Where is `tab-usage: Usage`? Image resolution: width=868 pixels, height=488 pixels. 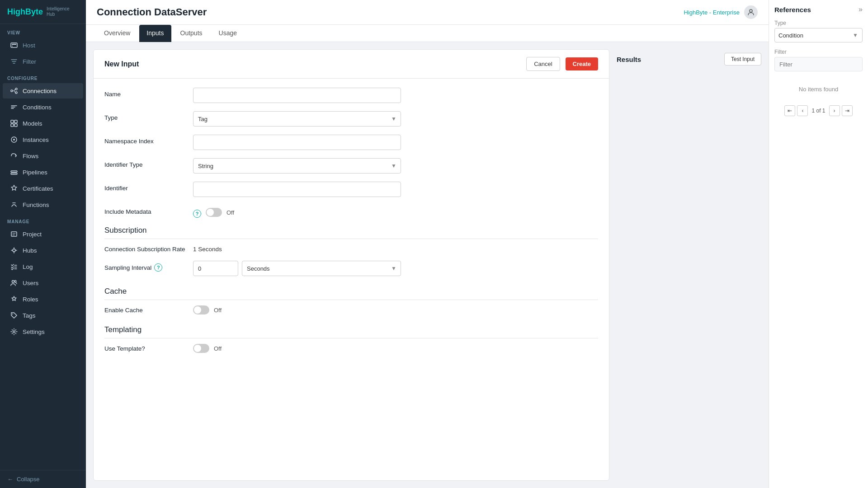
tab-usage: Usage is located at coordinates (228, 33).